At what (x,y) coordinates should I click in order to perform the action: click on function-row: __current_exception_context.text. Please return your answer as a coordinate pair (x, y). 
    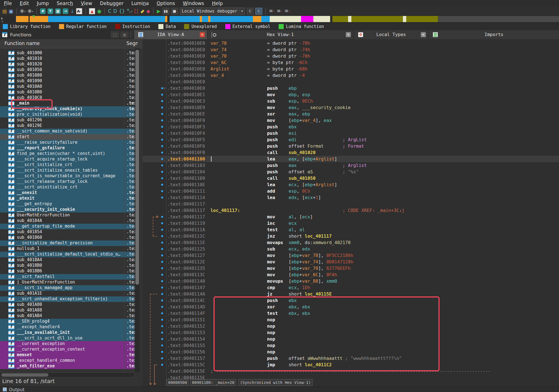
    Looking at the image, I should click on (67, 350).